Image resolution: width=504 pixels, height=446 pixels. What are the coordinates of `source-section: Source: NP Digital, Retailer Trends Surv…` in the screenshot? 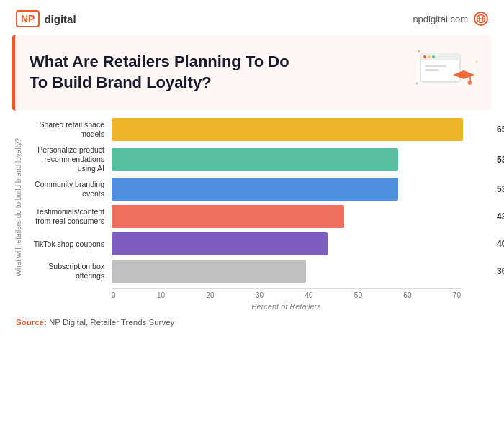 It's located at (252, 319).